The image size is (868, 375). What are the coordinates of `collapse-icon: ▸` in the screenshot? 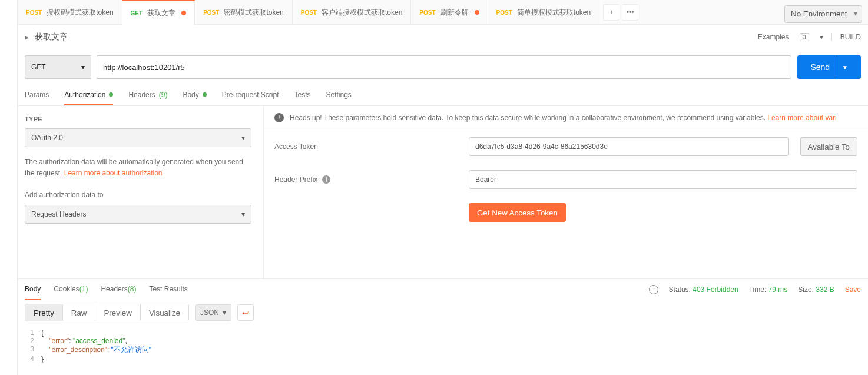 It's located at (27, 37).